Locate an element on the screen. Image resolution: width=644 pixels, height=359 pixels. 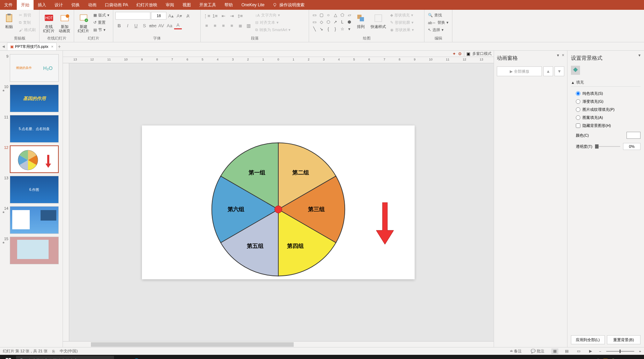
thumbnail: 燃烧的条件H₂O is located at coordinates (34, 68).